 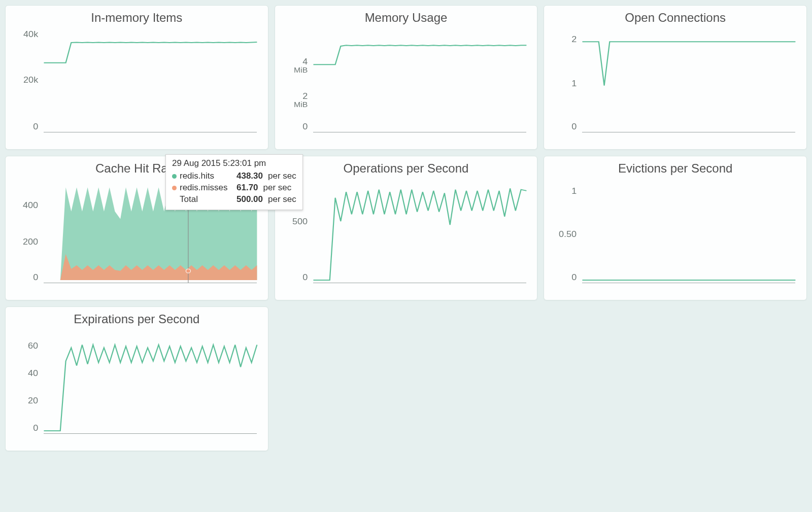 What do you see at coordinates (205, 177) in the screenshot?
I see `tooltip-series-label: redis.hits` at bounding box center [205, 177].